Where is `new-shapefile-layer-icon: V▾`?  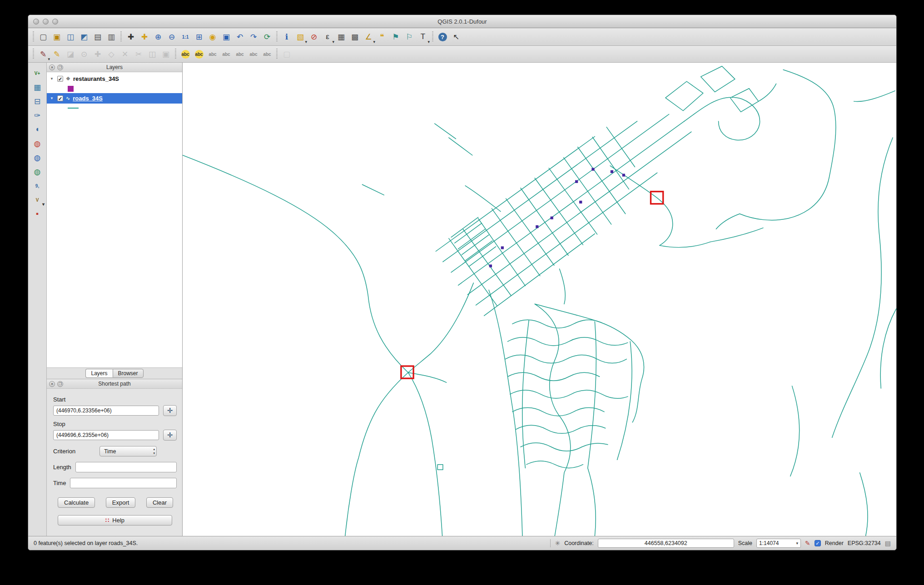 new-shapefile-layer-icon: V▾ is located at coordinates (37, 200).